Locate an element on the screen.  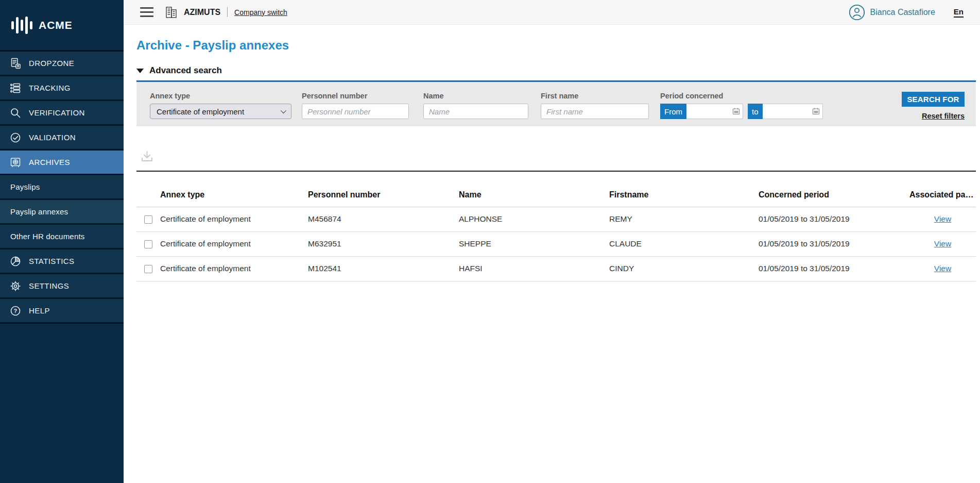
sidebar-item-label: Payslips is located at coordinates (25, 187).